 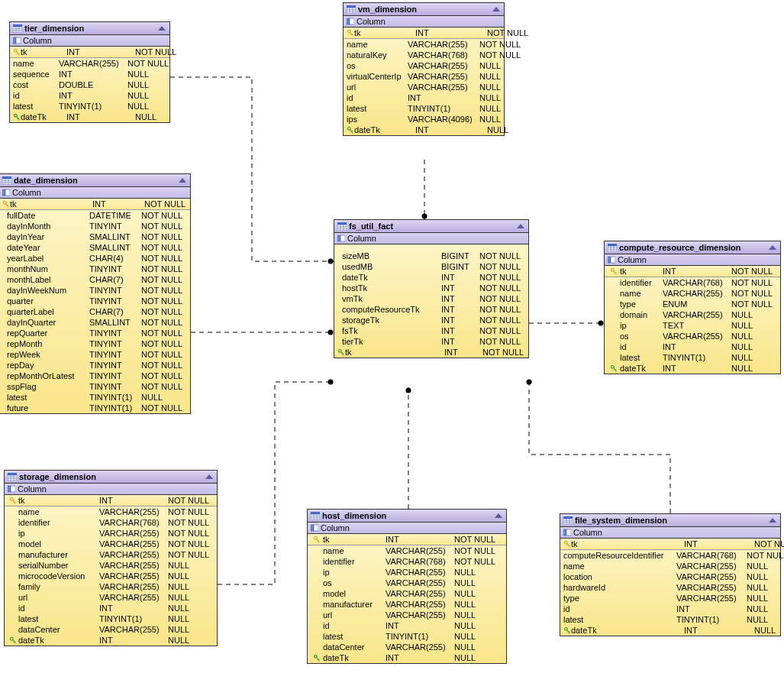 What do you see at coordinates (48, 344) in the screenshot?
I see `column-name: repMonth` at bounding box center [48, 344].